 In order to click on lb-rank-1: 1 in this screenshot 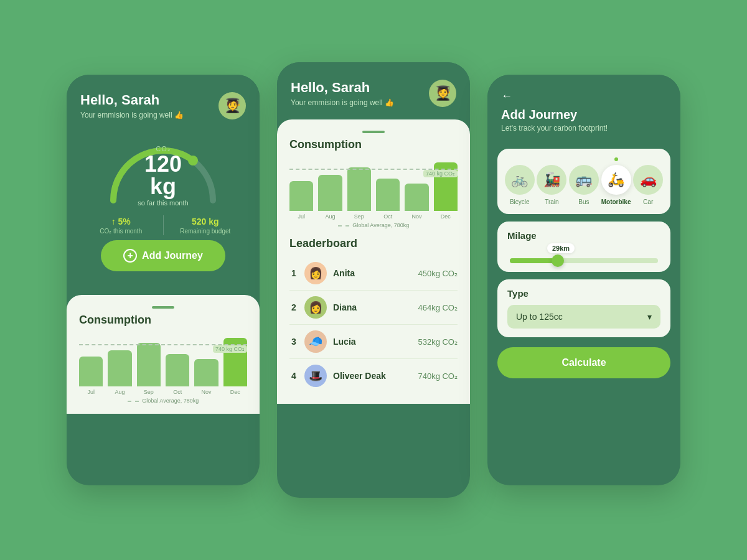, I will do `click(294, 273)`.